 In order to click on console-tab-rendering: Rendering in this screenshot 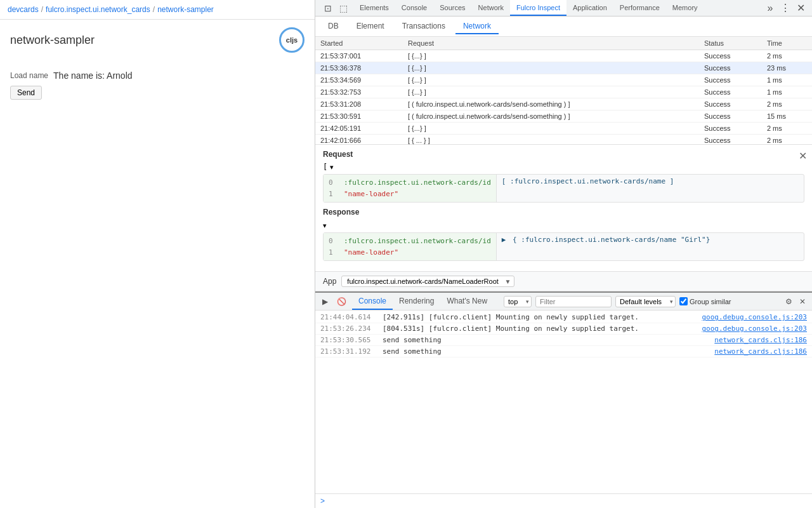, I will do `click(416, 301)`.